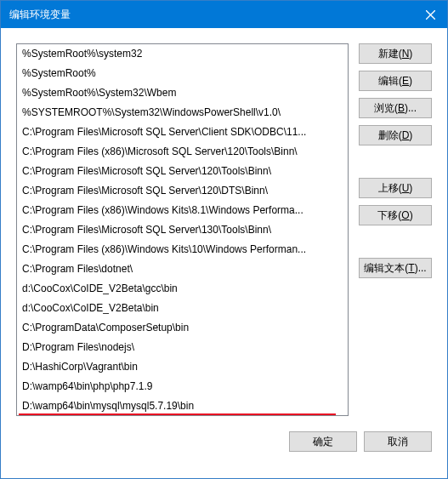  I want to click on path-entry: C:\Program Files\Microsoft SQL Server\13…, so click(182, 230).